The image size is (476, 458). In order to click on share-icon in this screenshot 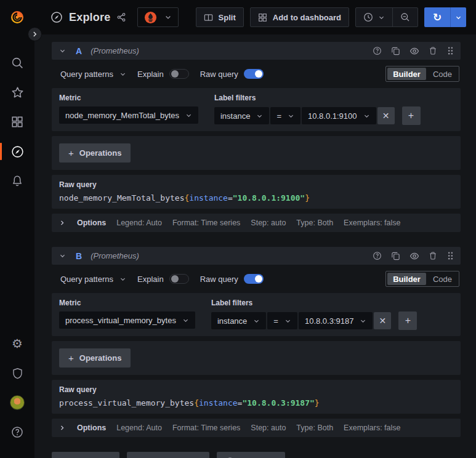, I will do `click(121, 17)`.